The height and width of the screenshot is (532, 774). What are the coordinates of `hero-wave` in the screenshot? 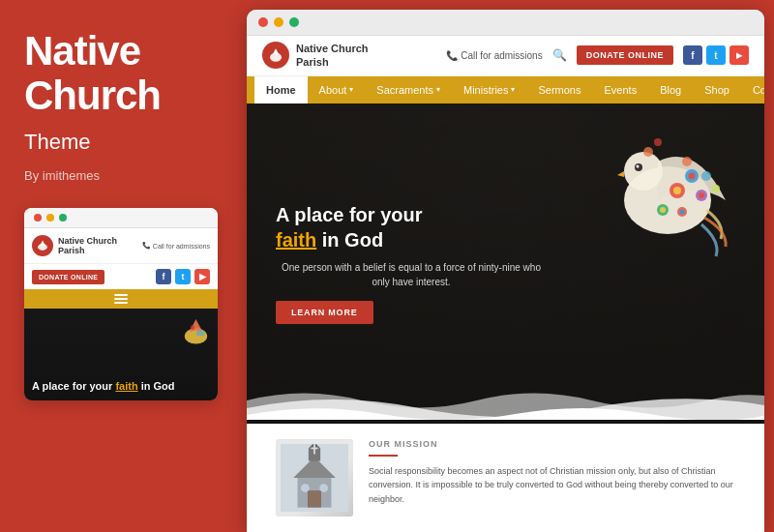 It's located at (505, 402).